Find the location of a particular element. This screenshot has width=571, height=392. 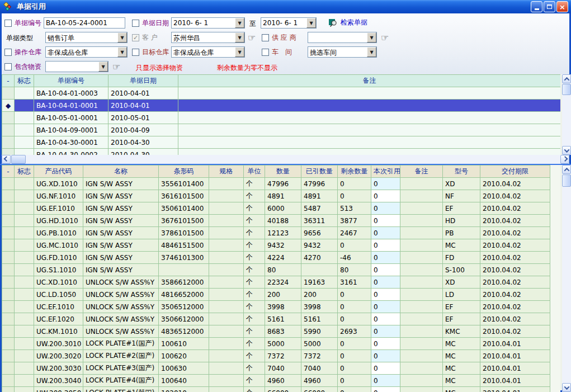

product-row: UG.MC.1010IGN S/W ASSY4846151500个9432943… is located at coordinates (276, 245).